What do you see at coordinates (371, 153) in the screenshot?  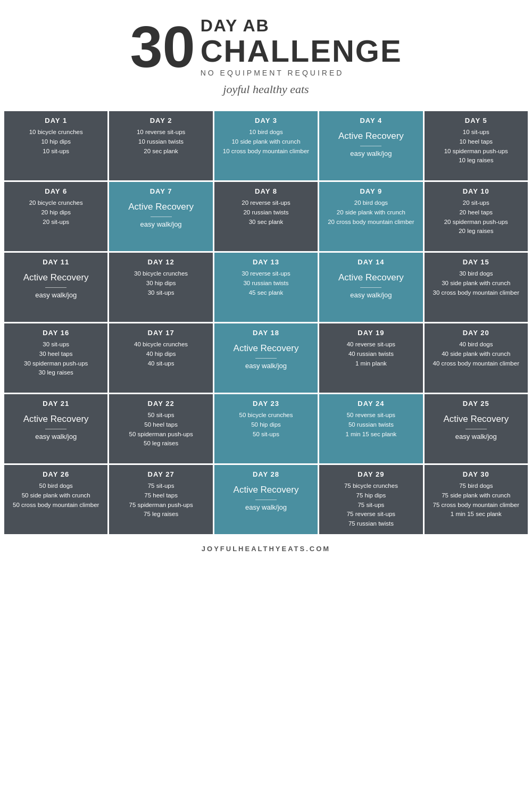 I see `recovery-sub-4: easy walk/jog` at bounding box center [371, 153].